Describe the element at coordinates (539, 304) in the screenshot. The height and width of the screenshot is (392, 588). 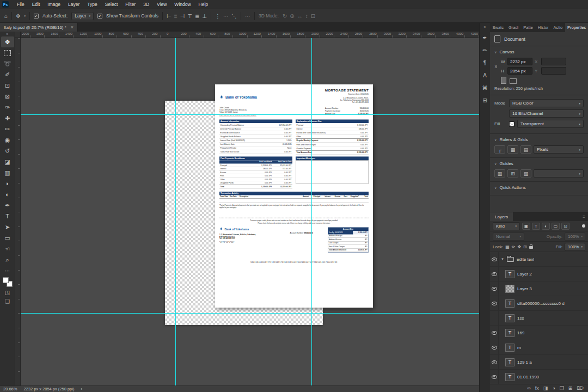
I see `layer-row: Tcilta000000...ccccccc0 d` at that location.